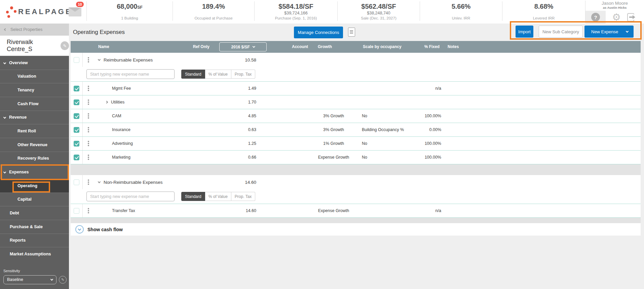 The width and height of the screenshot is (644, 289). I want to click on document-icon, so click(352, 32).